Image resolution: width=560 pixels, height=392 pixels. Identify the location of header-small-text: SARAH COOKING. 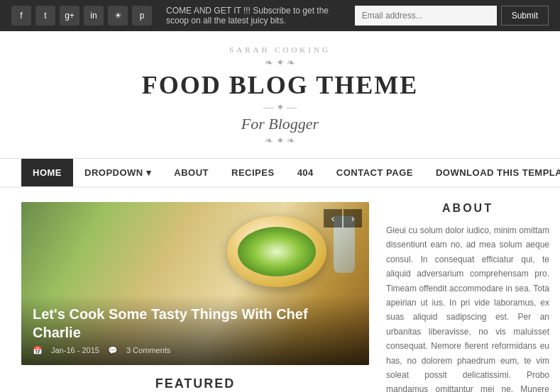
(280, 50).